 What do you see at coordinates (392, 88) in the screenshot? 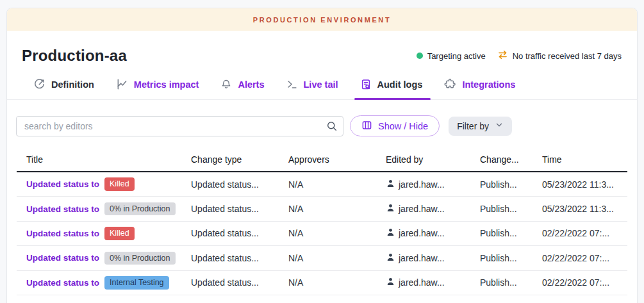
I see `tab-audit-logs: Audit logs` at bounding box center [392, 88].